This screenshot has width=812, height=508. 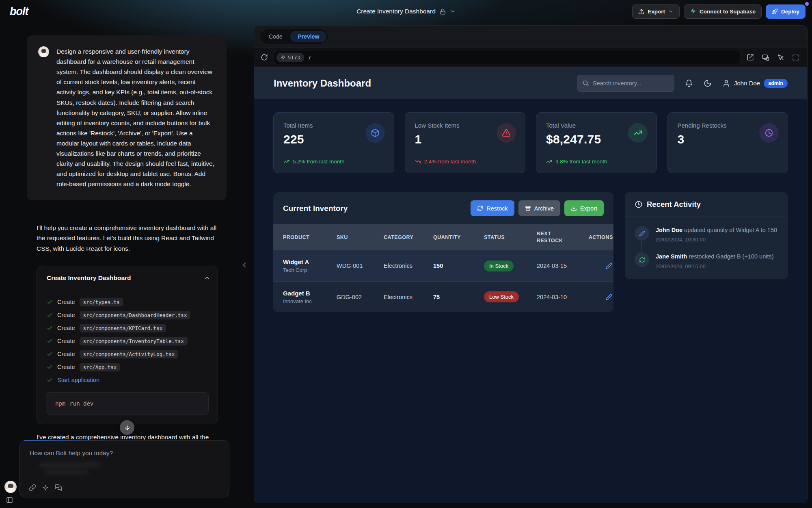 What do you see at coordinates (334, 143) in the screenshot?
I see `kpi-card-total-items: Total Items 225 5.2% from last month` at bounding box center [334, 143].